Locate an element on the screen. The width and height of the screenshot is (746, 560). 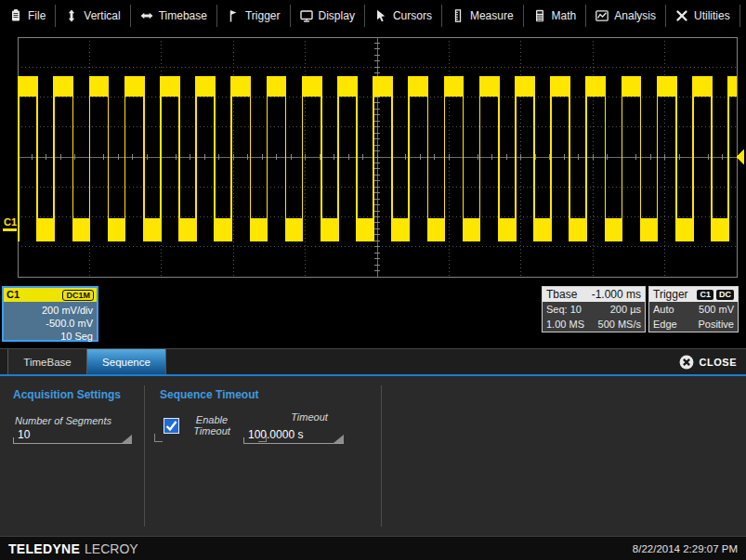
timeout-field: 100.0000 s is located at coordinates (294, 435).